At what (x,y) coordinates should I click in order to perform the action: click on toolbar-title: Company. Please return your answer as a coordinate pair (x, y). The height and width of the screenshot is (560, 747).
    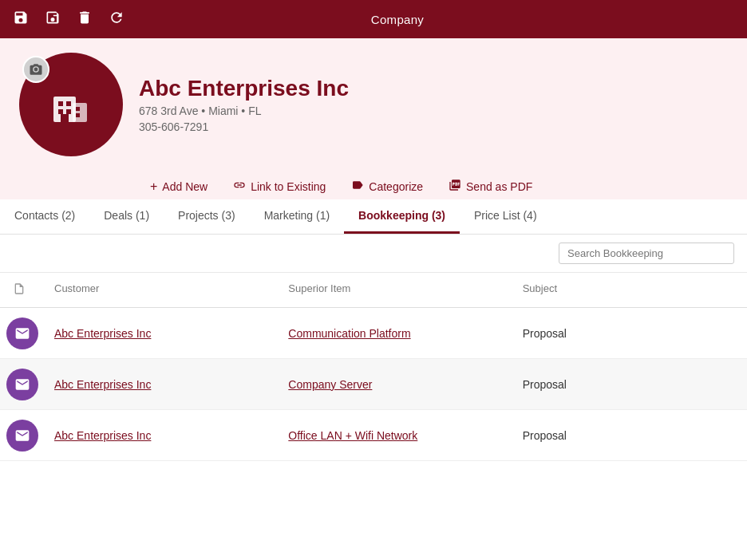
    Looking at the image, I should click on (397, 19).